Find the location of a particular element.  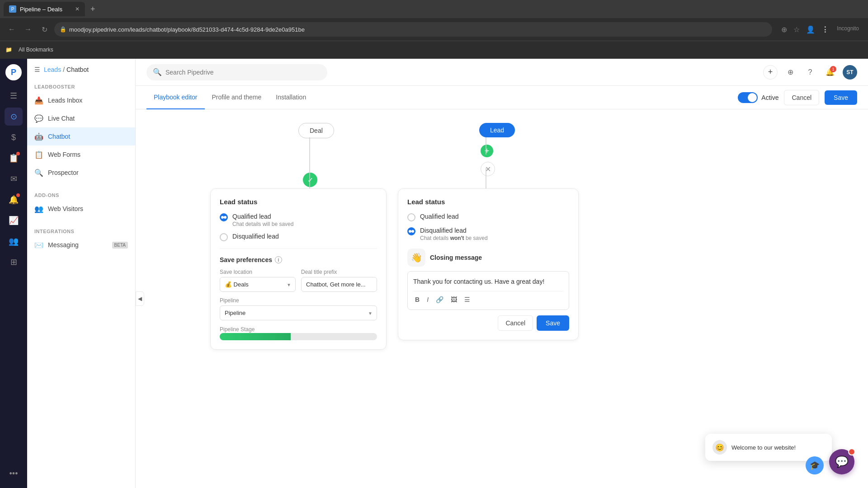

add-button: + is located at coordinates (770, 72).